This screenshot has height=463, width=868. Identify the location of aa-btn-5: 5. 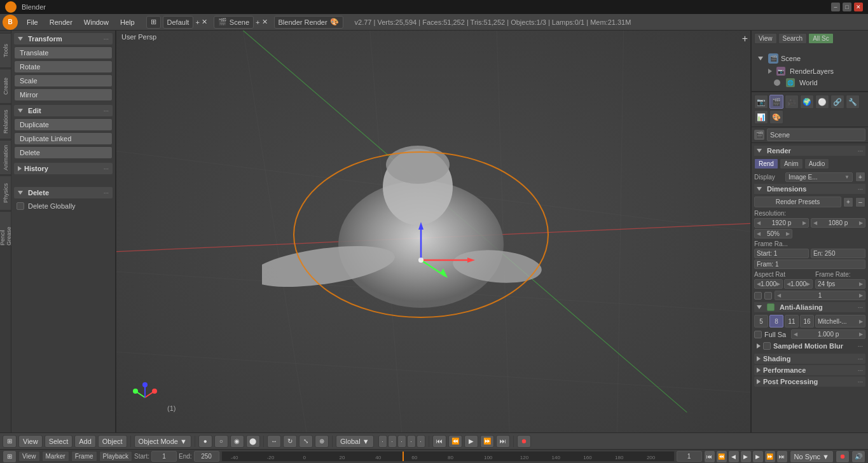
(761, 321).